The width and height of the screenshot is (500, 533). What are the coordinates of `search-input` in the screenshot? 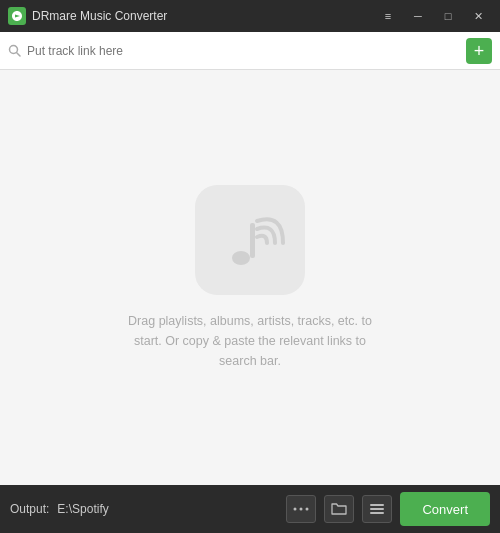 It's located at (246, 51).